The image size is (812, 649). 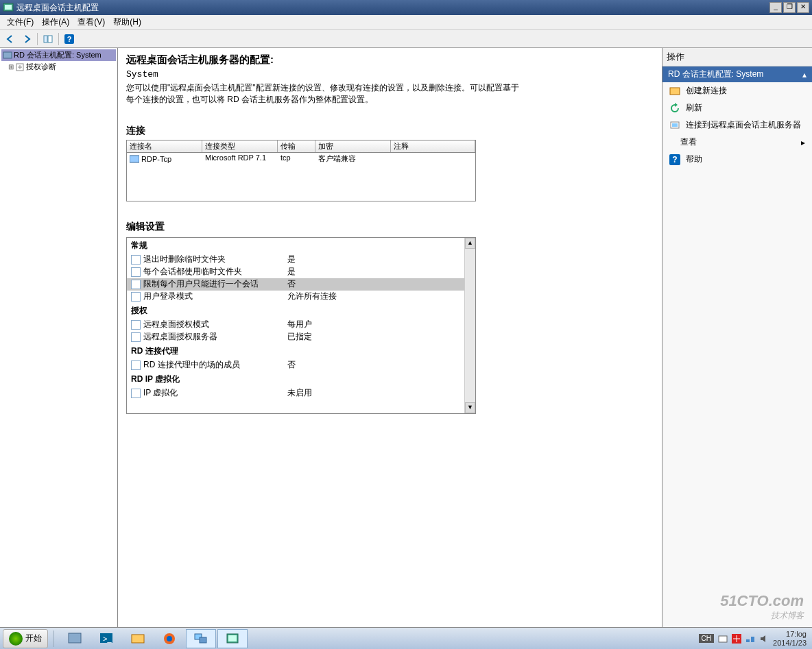 What do you see at coordinates (169, 639) in the screenshot?
I see `task-firefox` at bounding box center [169, 639].